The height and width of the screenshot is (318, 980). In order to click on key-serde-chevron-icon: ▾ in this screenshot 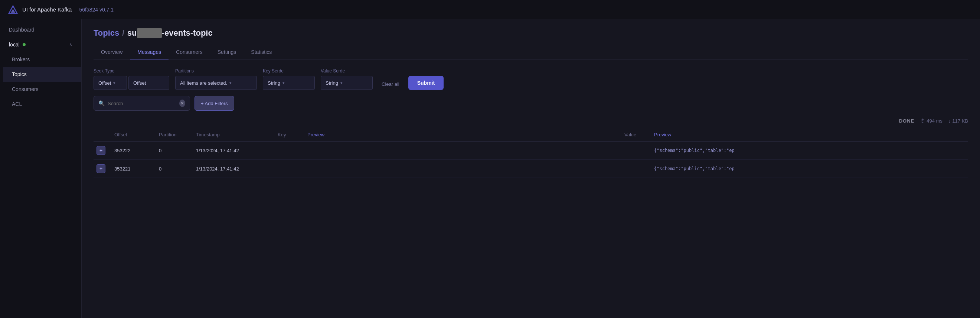, I will do `click(284, 83)`.